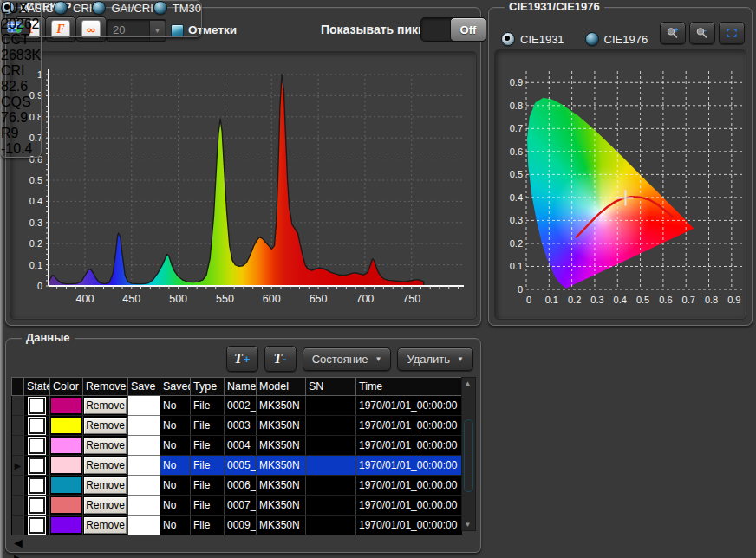  Describe the element at coordinates (435, 359) in the screenshot. I see `delete-menu-button: Удалить▼` at that location.